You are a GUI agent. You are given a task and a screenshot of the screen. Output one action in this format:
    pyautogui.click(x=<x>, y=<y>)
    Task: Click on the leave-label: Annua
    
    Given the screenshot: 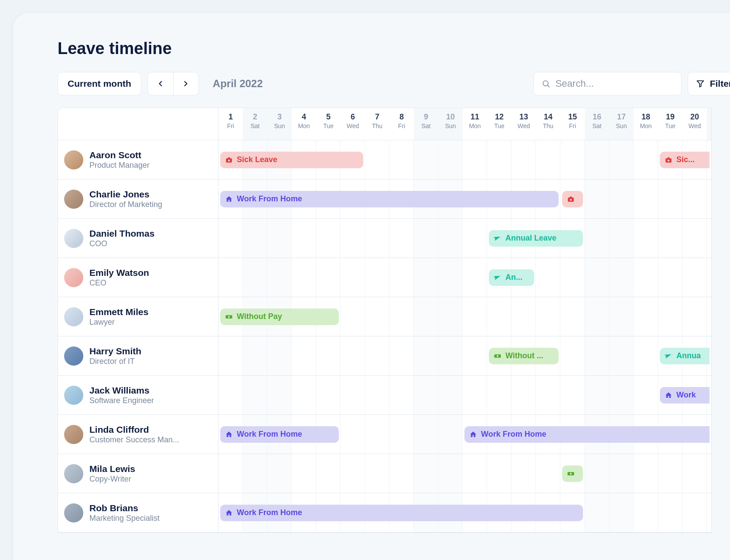 What is the action you would take?
    pyautogui.click(x=689, y=356)
    